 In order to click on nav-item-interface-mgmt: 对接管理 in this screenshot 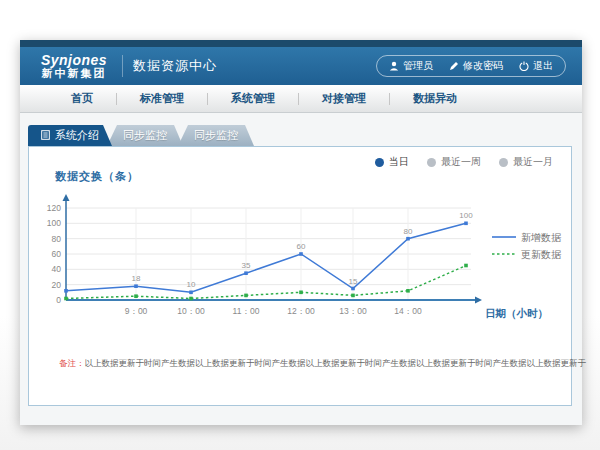, I will do `click(344, 98)`.